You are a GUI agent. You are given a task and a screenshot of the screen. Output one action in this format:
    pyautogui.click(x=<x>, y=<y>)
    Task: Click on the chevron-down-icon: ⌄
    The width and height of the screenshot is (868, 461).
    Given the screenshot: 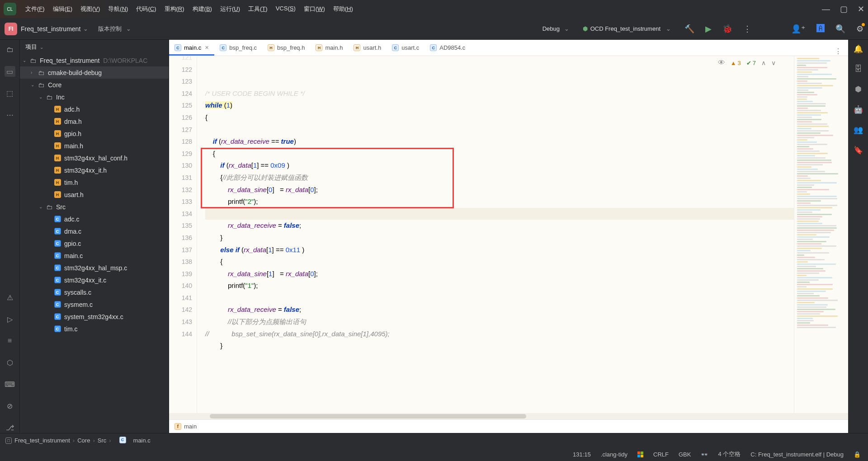 What is the action you would take?
    pyautogui.click(x=86, y=29)
    